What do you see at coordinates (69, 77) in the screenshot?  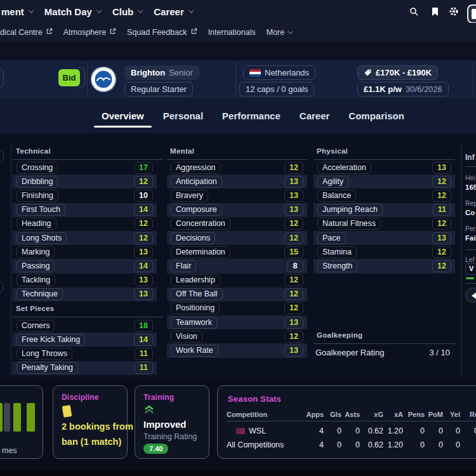 I see `bid-button: Bid` at bounding box center [69, 77].